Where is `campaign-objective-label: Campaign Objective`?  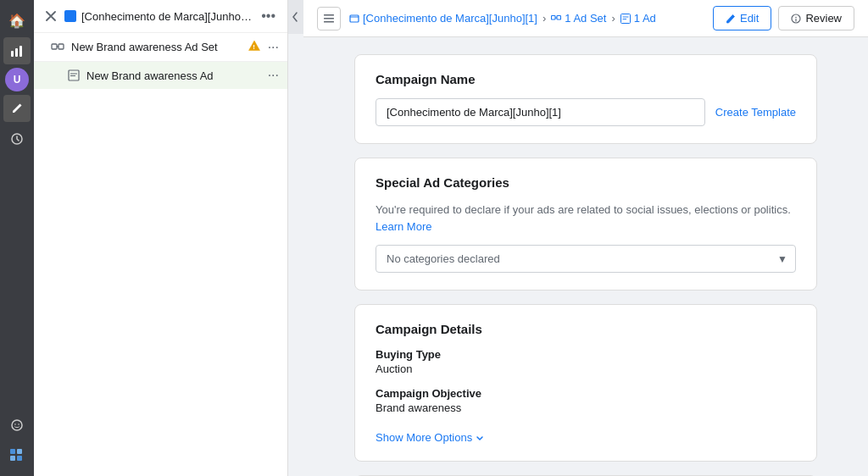 campaign-objective-label: Campaign Objective is located at coordinates (586, 393).